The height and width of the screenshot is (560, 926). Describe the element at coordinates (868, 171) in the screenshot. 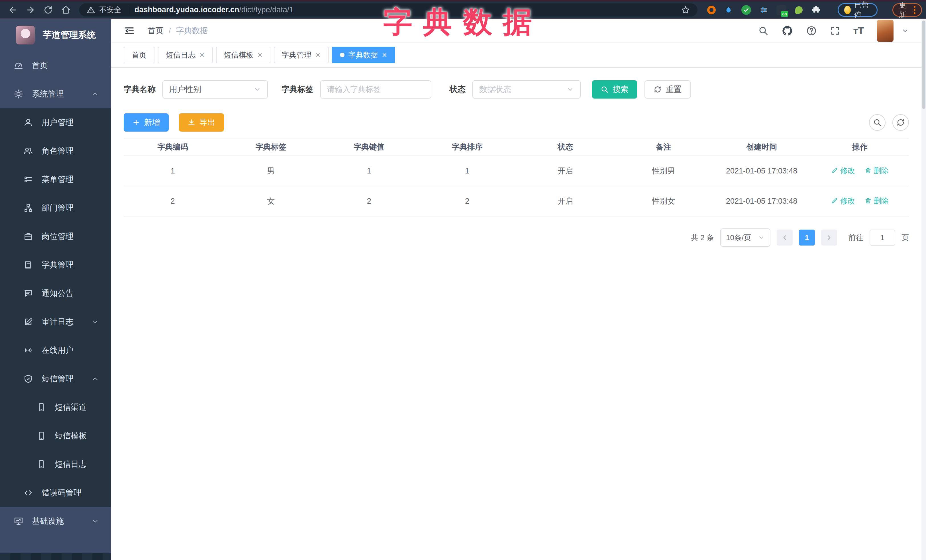

I see `trash-icon` at that location.